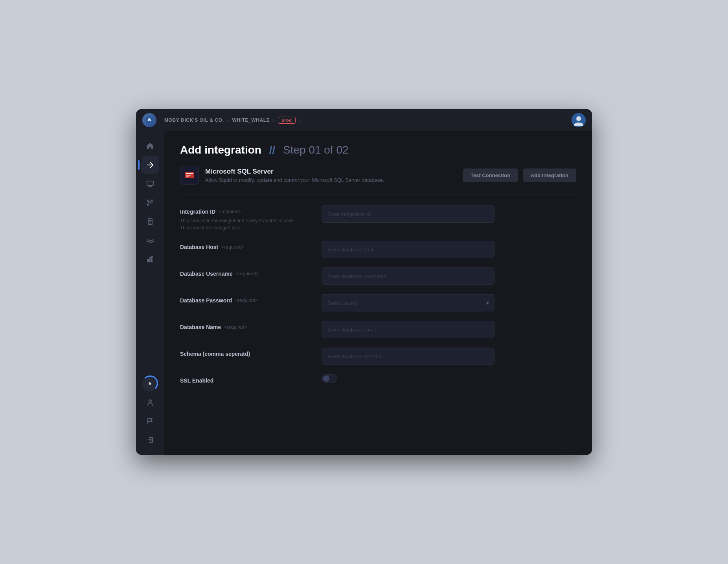 The image size is (728, 564). Describe the element at coordinates (316, 150) in the screenshot. I see `step-indicator: Step 01 of 02` at that location.